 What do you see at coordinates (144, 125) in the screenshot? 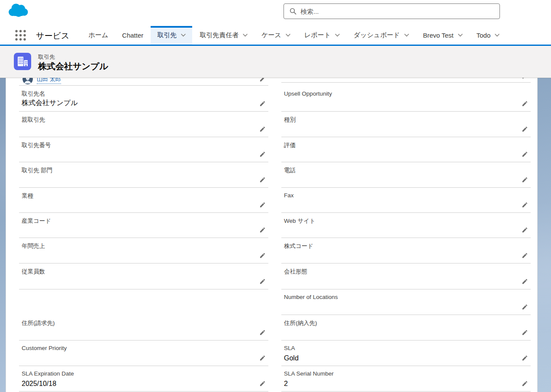
I see `field-row: 親取引先` at bounding box center [144, 125].